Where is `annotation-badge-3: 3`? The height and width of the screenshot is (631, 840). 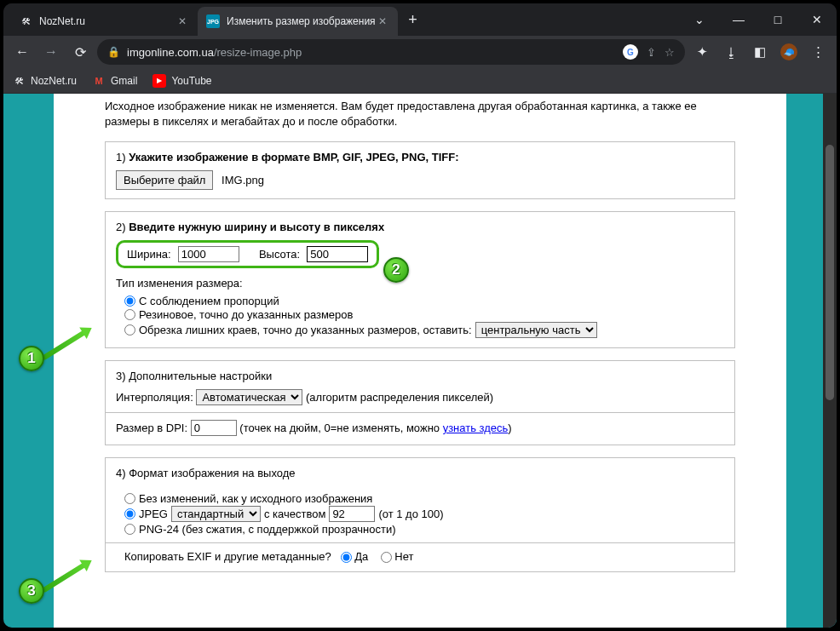
annotation-badge-3: 3 is located at coordinates (32, 591).